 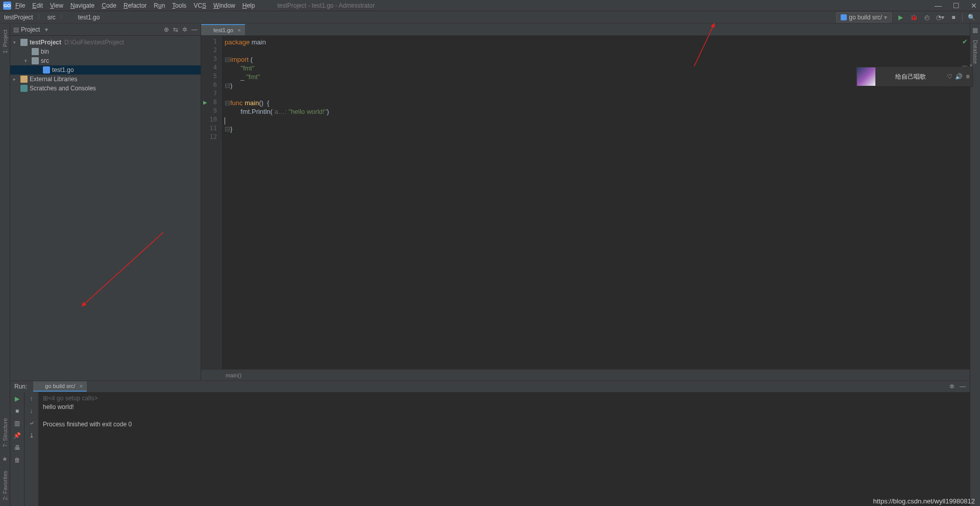 What do you see at coordinates (185, 30) in the screenshot?
I see `project-settings-icon: ✲` at bounding box center [185, 30].